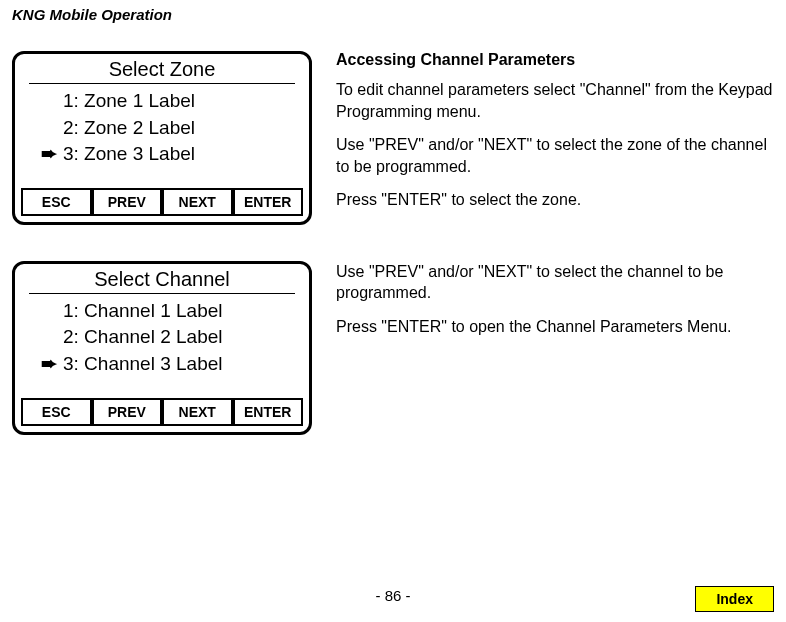 Image resolution: width=786 pixels, height=622 pixels. What do you see at coordinates (162, 279) in the screenshot?
I see `screen-title-channel: Select Channel` at bounding box center [162, 279].